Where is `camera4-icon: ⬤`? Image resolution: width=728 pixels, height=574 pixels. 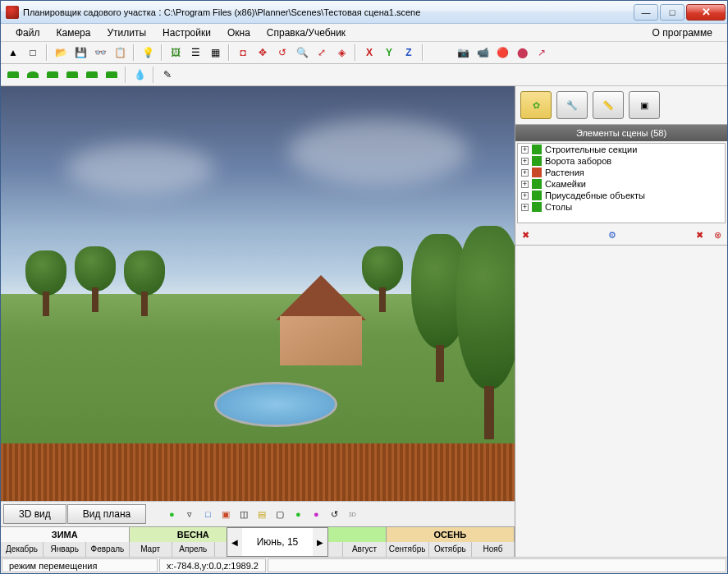
camera4-icon: ⬤ is located at coordinates (522, 53).